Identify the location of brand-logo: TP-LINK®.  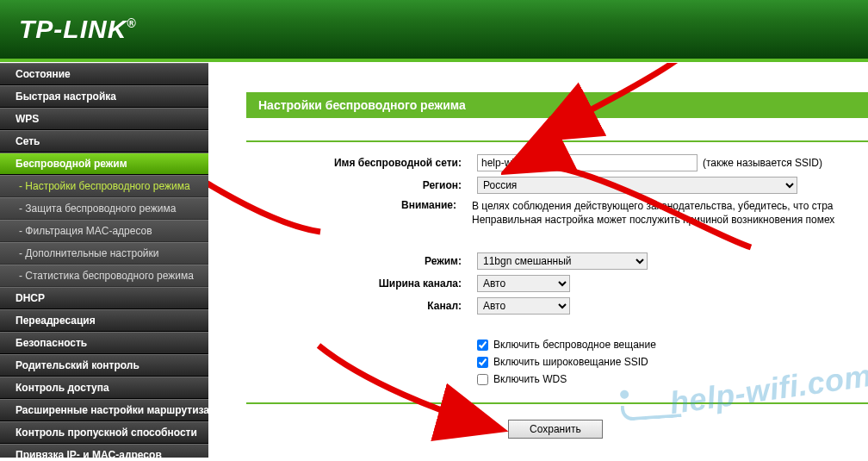
(78, 29).